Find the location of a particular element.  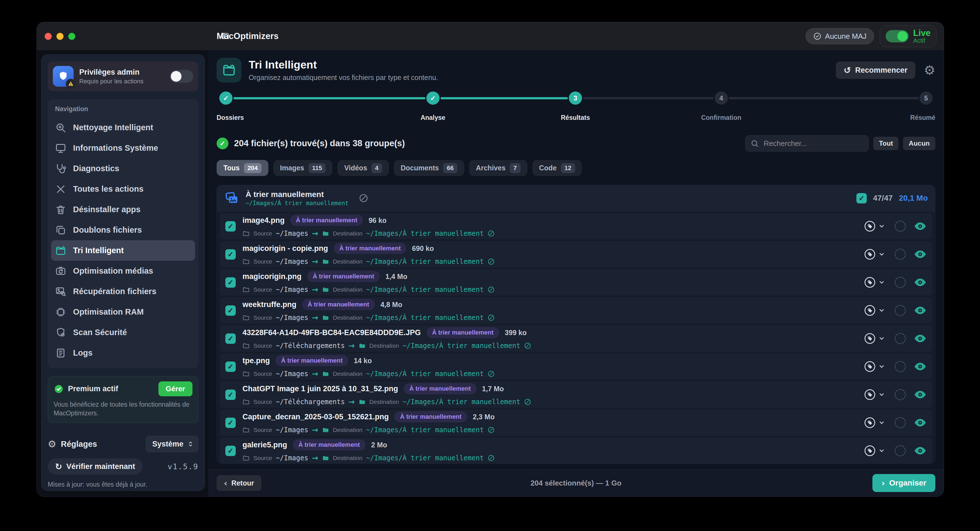

filter-chip-images: Images115 is located at coordinates (303, 168).